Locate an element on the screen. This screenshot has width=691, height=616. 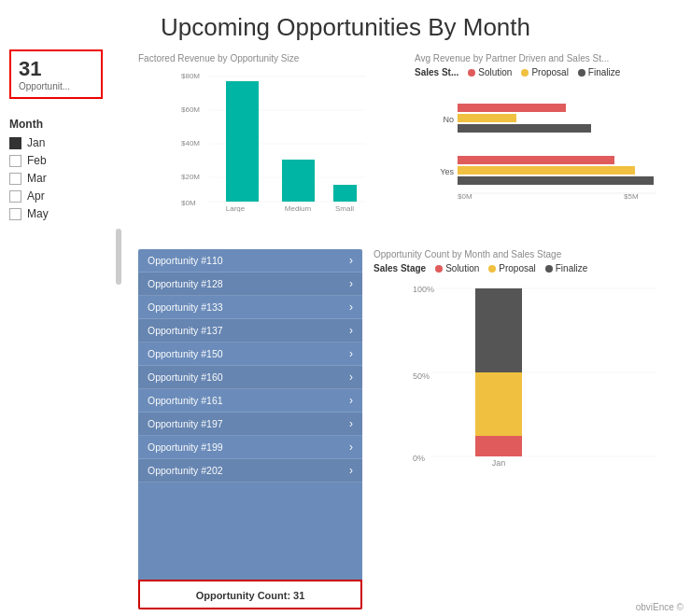
list-item: Opportunity #150› is located at coordinates (250, 355).